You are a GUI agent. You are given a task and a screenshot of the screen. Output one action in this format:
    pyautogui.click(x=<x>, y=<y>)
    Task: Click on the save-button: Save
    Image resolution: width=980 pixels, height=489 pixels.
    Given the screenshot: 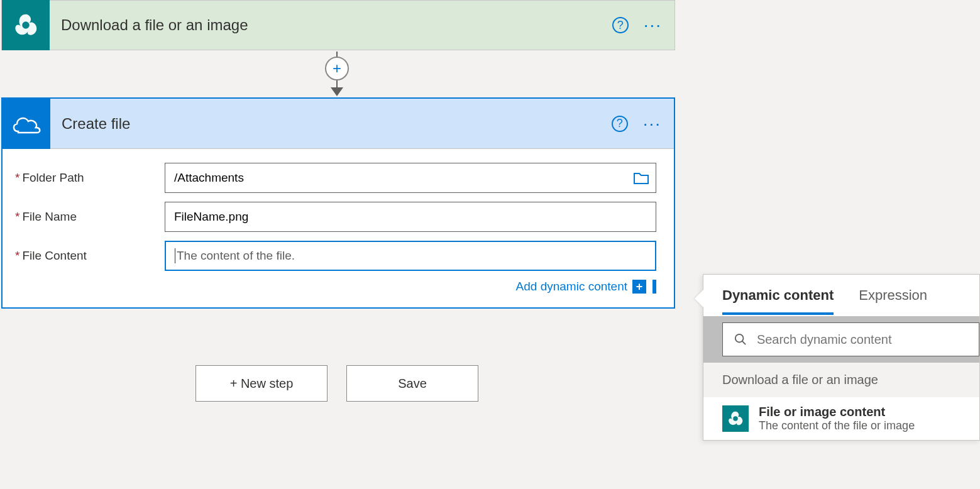 What is the action you would take?
    pyautogui.click(x=412, y=383)
    